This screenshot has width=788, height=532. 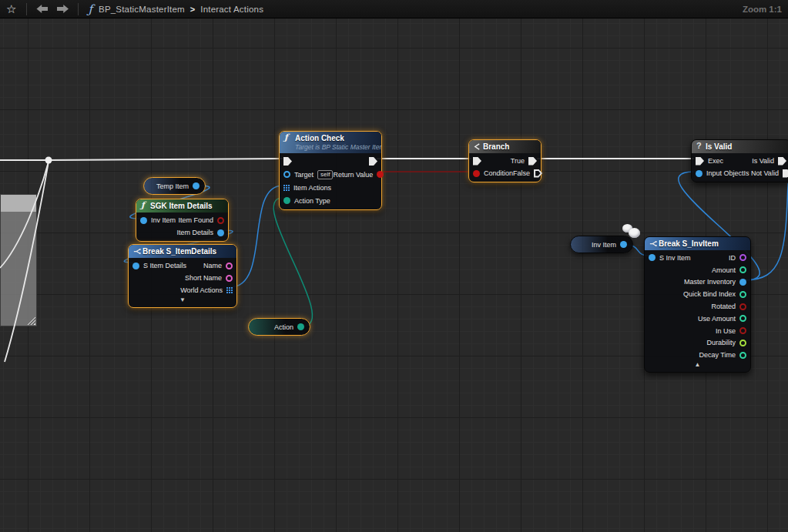 What do you see at coordinates (699, 174) in the screenshot?
I see `input-object-pin` at bounding box center [699, 174].